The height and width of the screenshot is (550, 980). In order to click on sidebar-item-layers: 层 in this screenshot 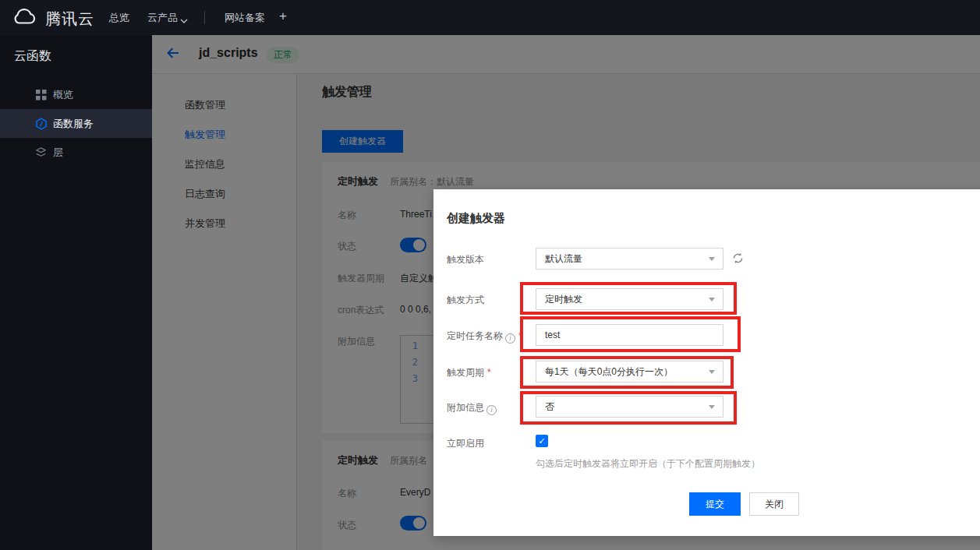, I will do `click(76, 153)`.